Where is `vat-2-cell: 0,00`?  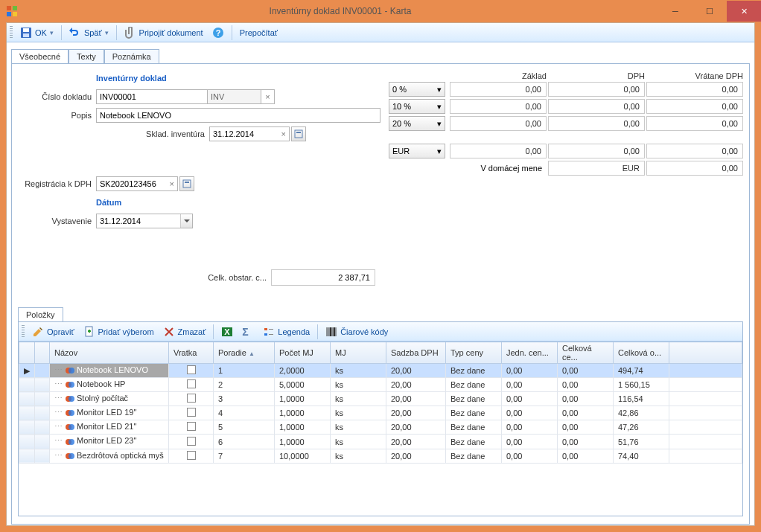
vat-2-cell: 0,00 is located at coordinates (596, 124).